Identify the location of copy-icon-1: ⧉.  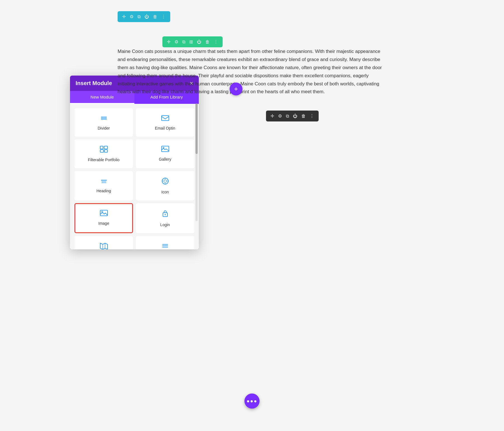
(139, 17).